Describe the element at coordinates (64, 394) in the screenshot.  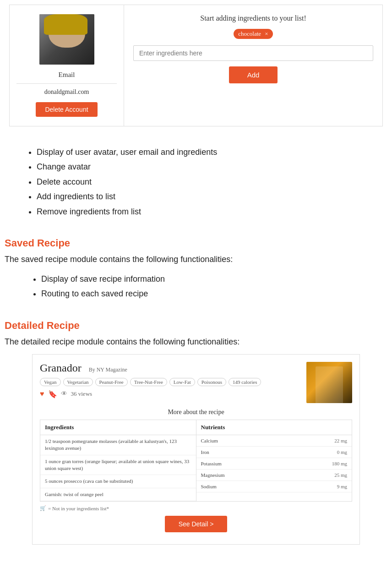
I see `eye-icon: 👁` at that location.